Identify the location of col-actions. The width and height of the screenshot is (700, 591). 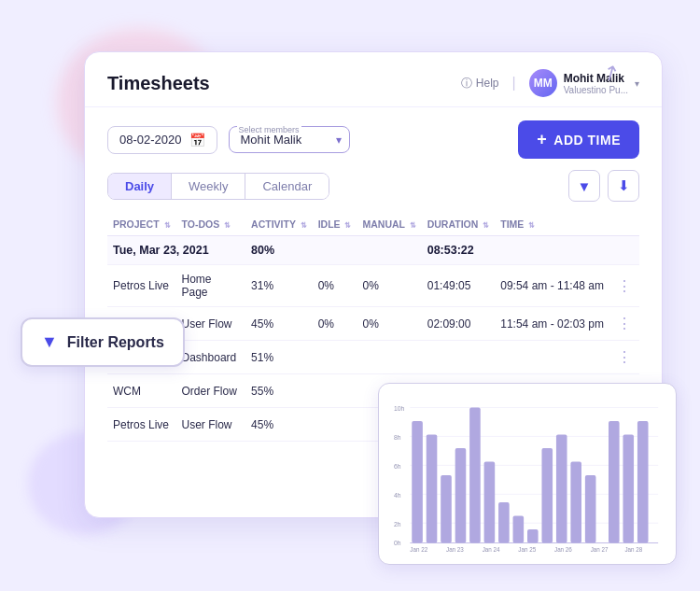
(624, 224).